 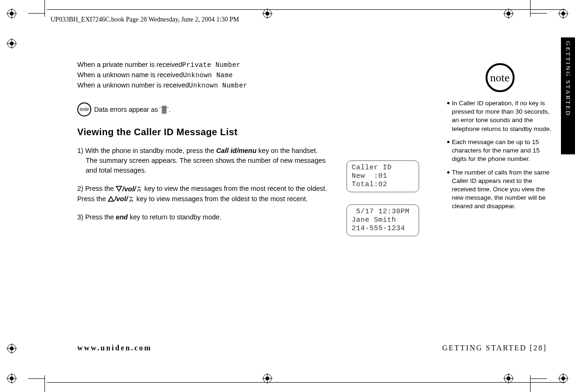 I want to click on margin-note-list: In Caller ID operation, if no key is pre…, so click(x=500, y=155).